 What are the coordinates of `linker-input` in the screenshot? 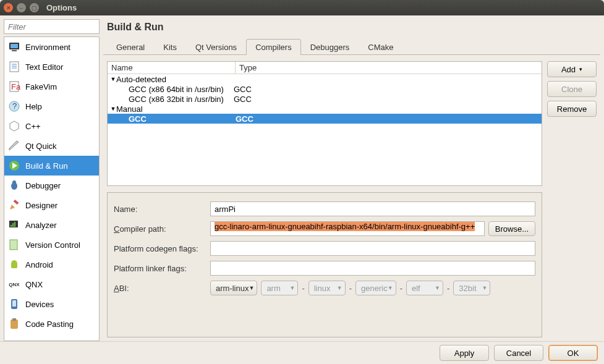 It's located at (373, 268).